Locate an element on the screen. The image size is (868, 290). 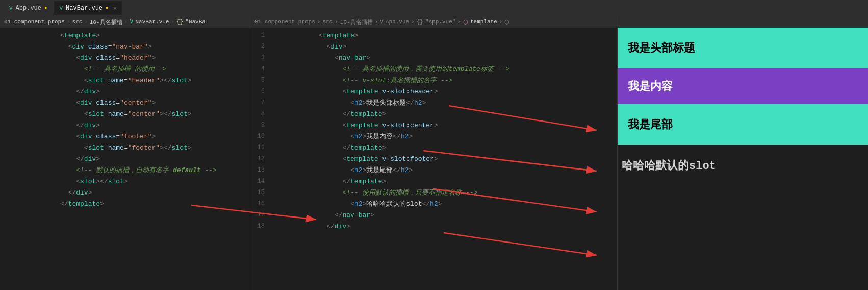
preview-top-bar is located at coordinates (743, 22).